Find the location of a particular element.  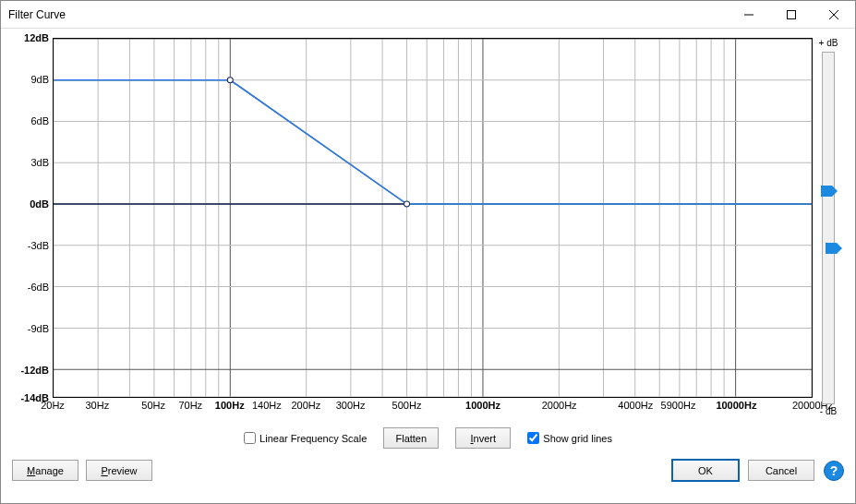

y-tick: 12dB is located at coordinates (37, 38).